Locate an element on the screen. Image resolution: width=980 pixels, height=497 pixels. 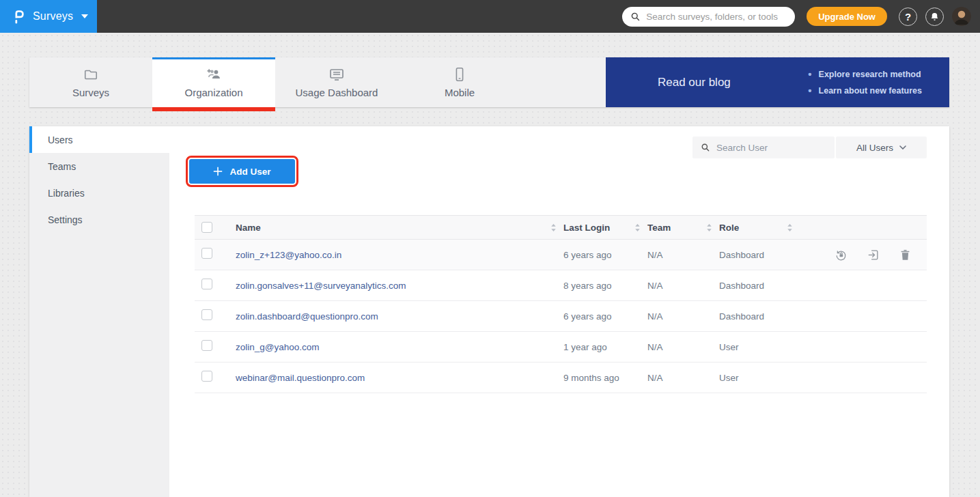
select-all-checkbox is located at coordinates (207, 227).